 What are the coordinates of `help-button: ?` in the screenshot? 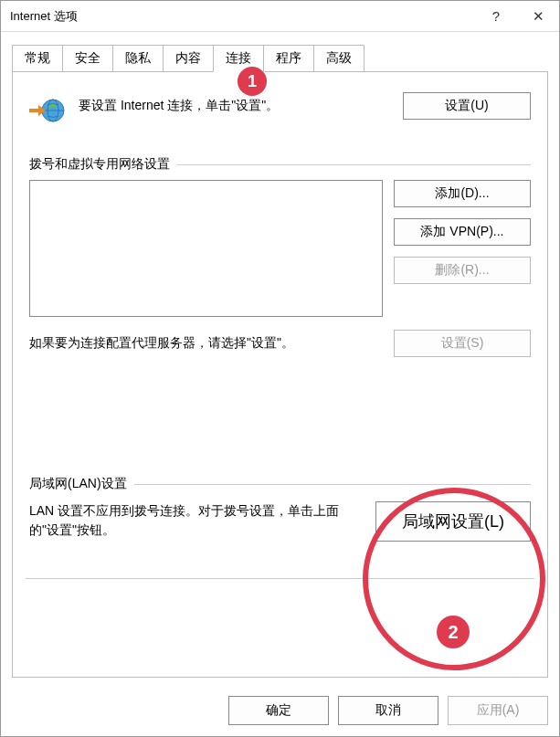 It's located at (496, 16).